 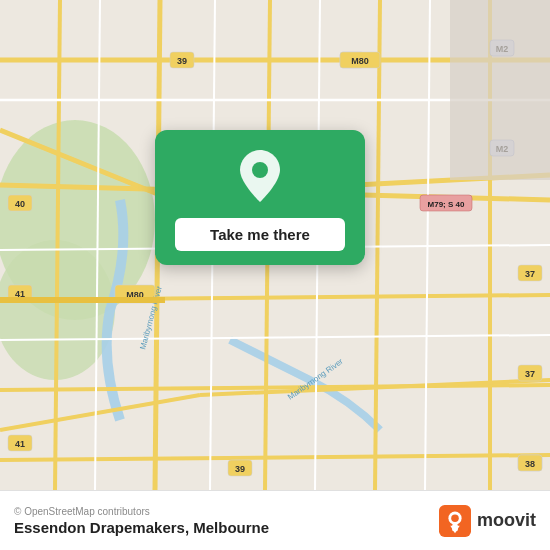 What do you see at coordinates (360, 61) in the screenshot?
I see `svg-text: M80` at bounding box center [360, 61].